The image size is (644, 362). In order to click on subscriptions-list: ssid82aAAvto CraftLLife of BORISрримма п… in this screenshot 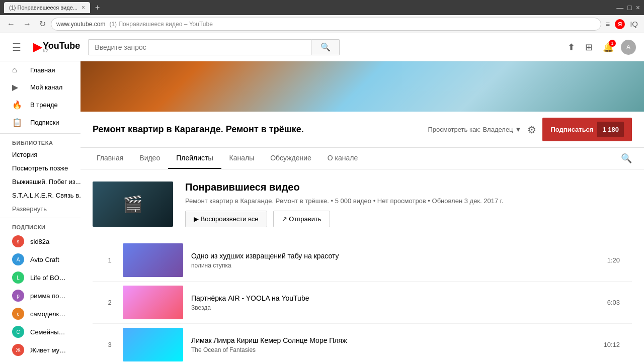, I will do `click(40, 297)`.